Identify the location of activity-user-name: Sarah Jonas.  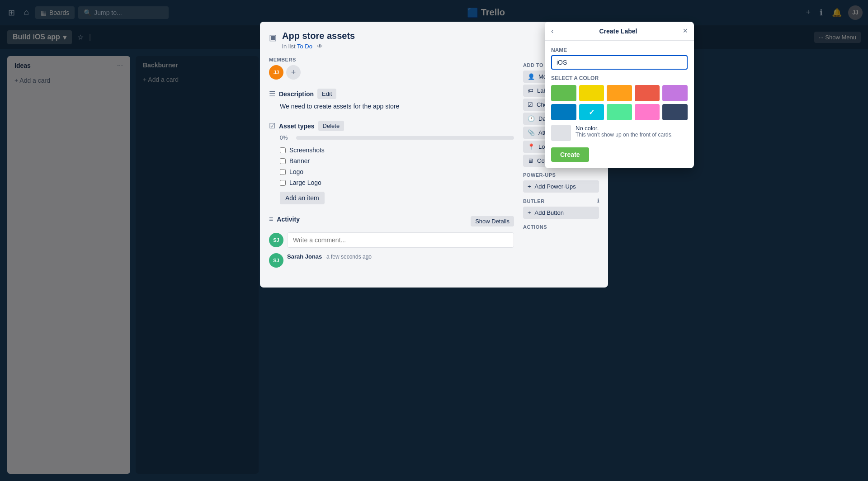
(305, 257).